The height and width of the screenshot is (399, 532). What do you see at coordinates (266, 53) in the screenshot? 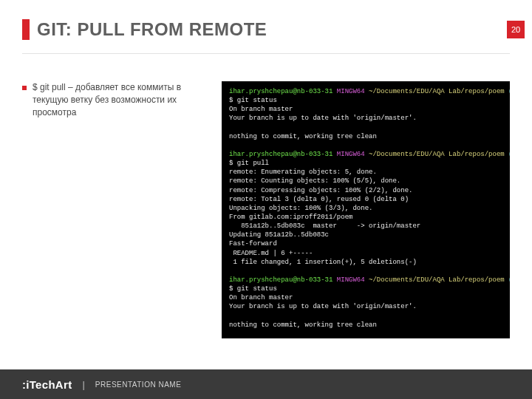
I see `header-divider` at bounding box center [266, 53].